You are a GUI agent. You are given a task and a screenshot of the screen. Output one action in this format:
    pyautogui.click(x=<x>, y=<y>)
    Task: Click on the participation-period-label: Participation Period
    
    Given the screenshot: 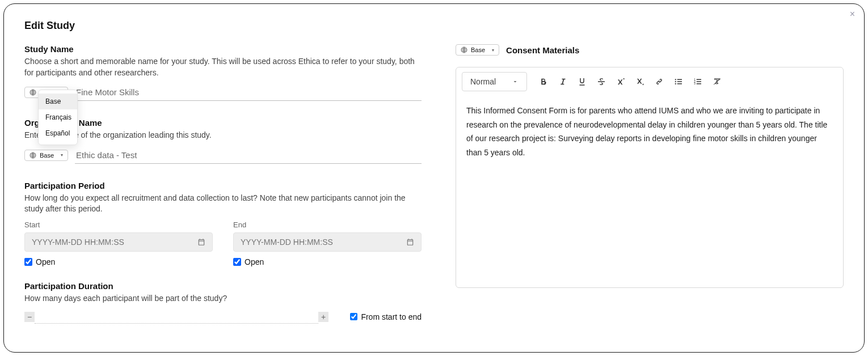 What is the action you would take?
    pyautogui.click(x=223, y=186)
    